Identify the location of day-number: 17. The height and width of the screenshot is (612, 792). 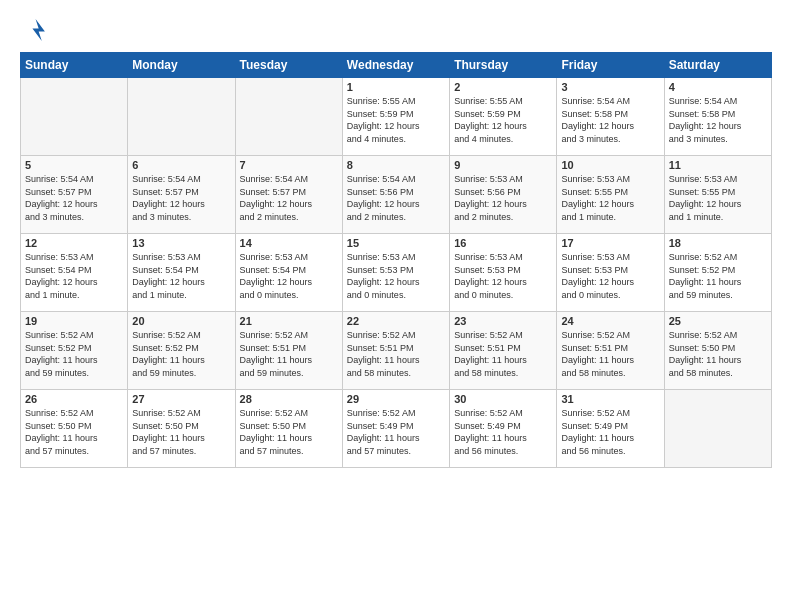
(610, 243).